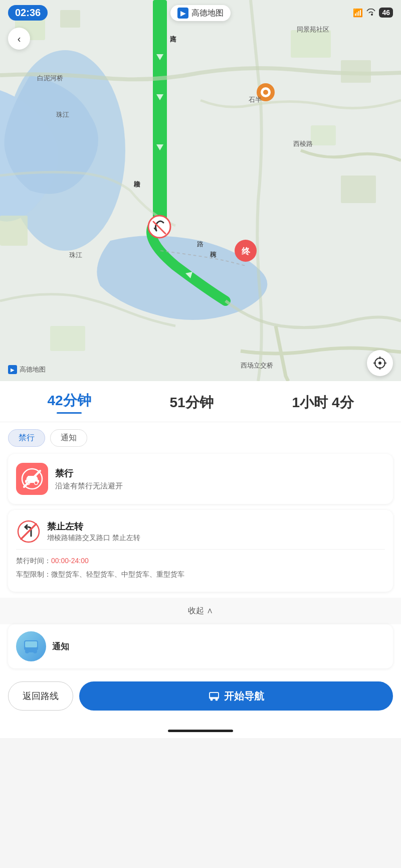  I want to click on no-left-vehicle-row: 车型限制：微型货车、轻型货车、中型货车、重型货车, so click(200, 575).